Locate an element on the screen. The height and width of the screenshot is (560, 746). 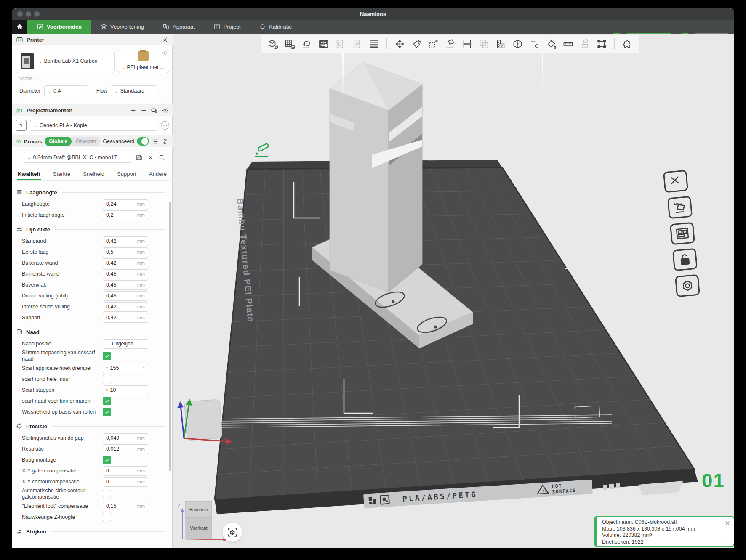
delete-plate-icon is located at coordinates (676, 182).